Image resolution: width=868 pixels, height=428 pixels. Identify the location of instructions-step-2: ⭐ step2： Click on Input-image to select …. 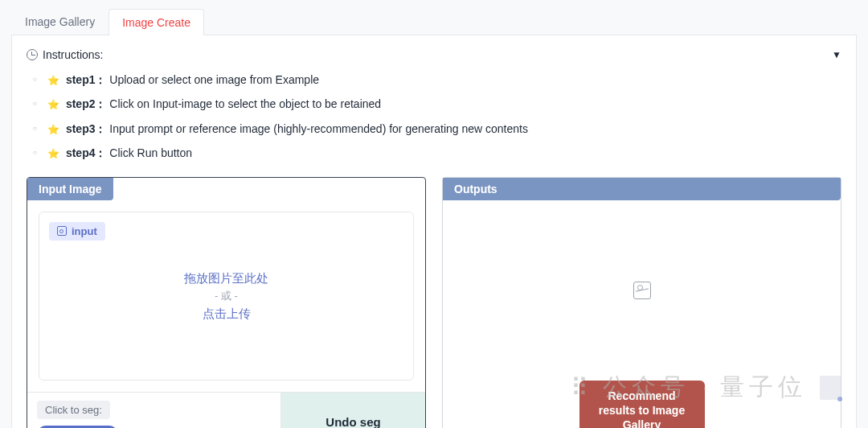
(434, 104).